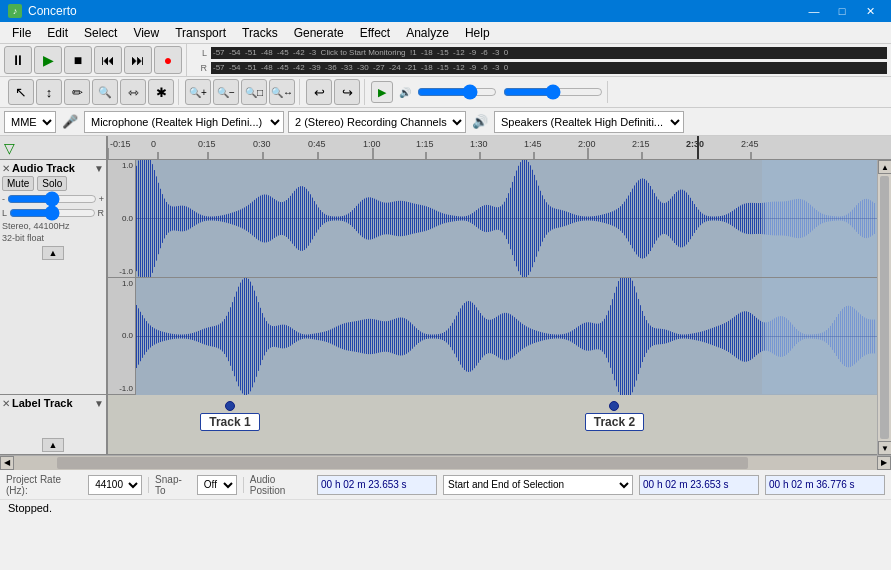 The height and width of the screenshot is (570, 891). What do you see at coordinates (15, 11) in the screenshot?
I see `app-icon: ♪` at bounding box center [15, 11].